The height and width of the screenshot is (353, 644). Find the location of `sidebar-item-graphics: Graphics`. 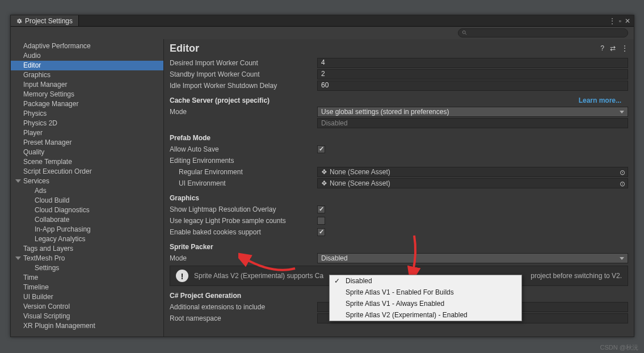

sidebar-item-graphics: Graphics is located at coordinates (87, 75).